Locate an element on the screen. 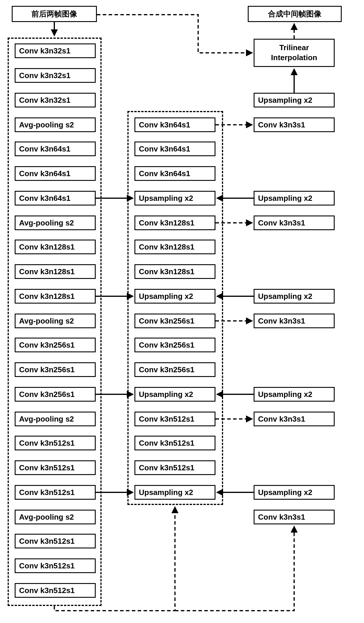  enc-conv-k3n512s1-3: Conv k3n512s1 is located at coordinates (55, 492).